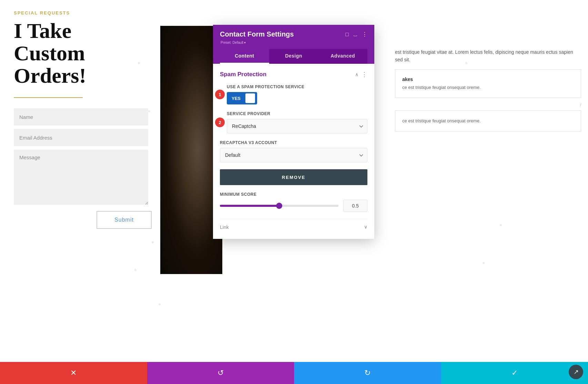 The width and height of the screenshot is (588, 384). What do you see at coordinates (279, 206) in the screenshot?
I see `slider-track` at bounding box center [279, 206].